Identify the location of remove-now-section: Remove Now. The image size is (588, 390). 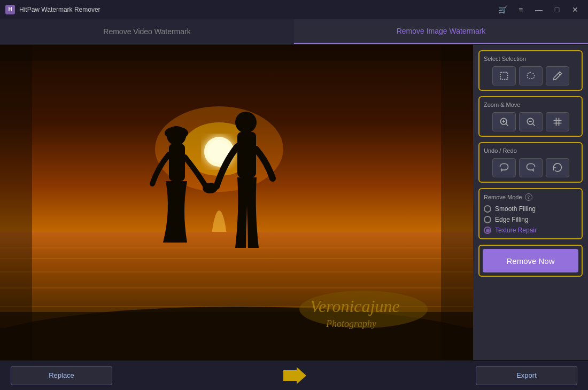
(530, 261).